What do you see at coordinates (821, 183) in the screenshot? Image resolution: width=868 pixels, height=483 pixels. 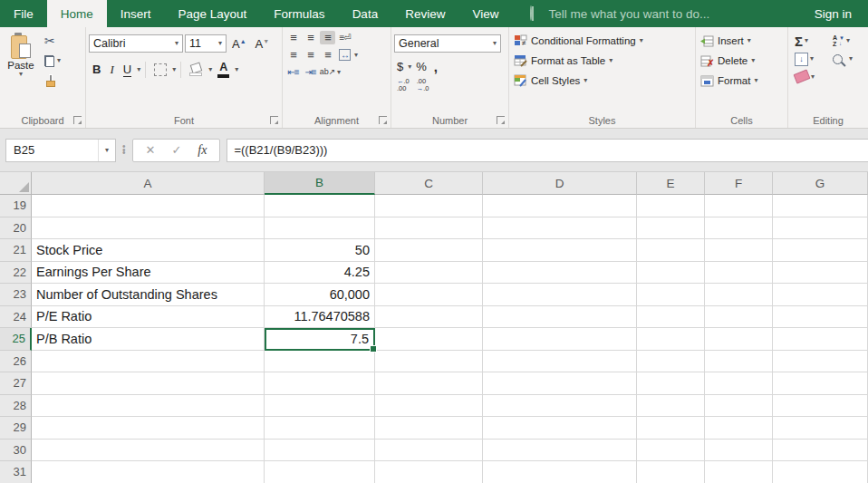 I see `column-header-G: G` at bounding box center [821, 183].